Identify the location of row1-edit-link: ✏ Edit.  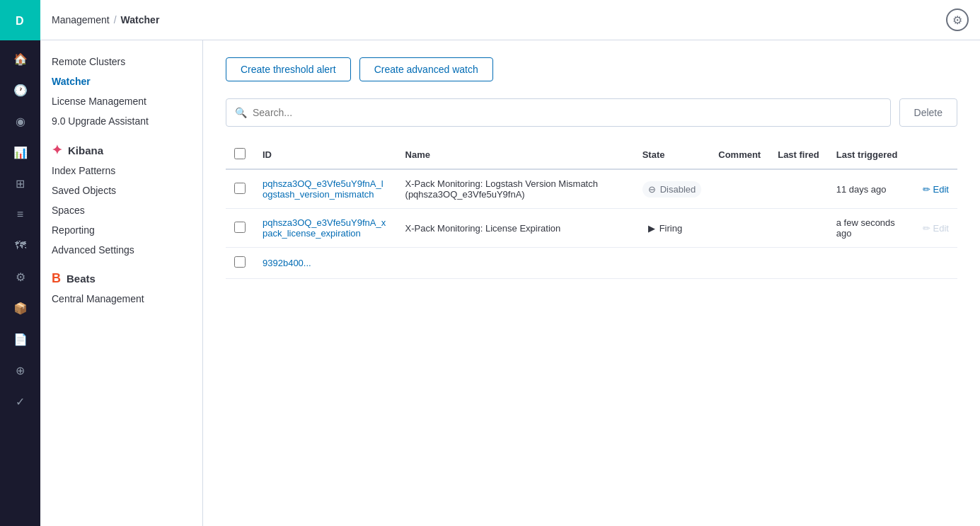
(935, 190).